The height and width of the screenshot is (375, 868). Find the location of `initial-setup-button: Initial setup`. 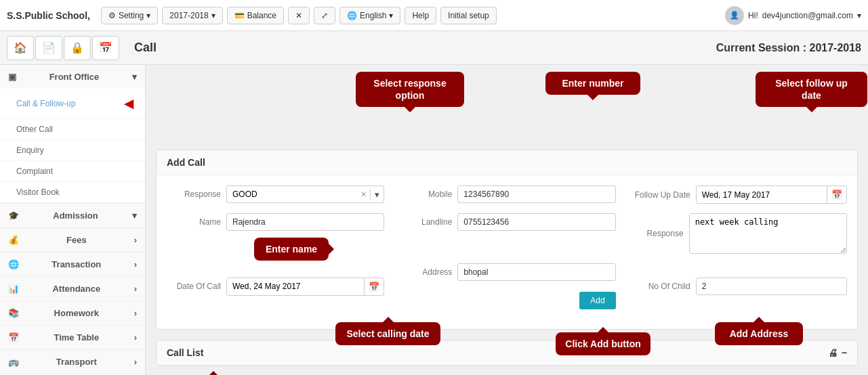

initial-setup-button: Initial setup is located at coordinates (469, 16).